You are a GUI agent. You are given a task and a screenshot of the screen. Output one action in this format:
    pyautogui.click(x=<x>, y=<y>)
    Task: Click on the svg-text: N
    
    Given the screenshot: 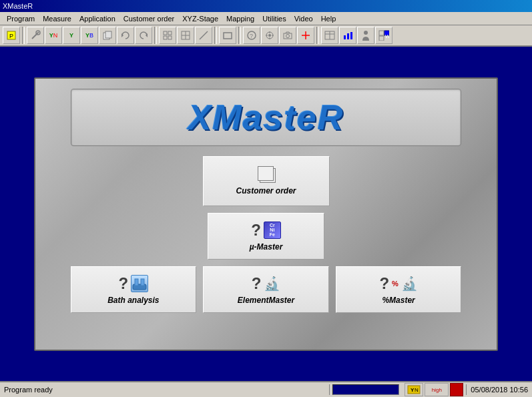 What is the action you would take?
    pyautogui.click(x=417, y=390)
    